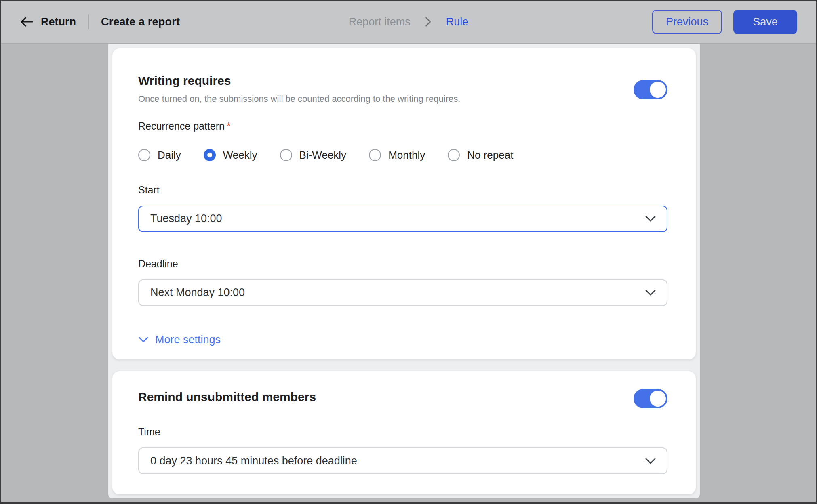  I want to click on time-select-value: 0 day 23 hours 45 minutes before deadlin…, so click(254, 461).